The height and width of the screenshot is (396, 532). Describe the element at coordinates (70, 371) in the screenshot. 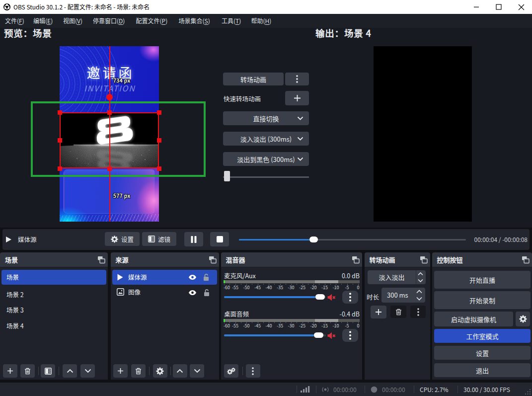

I see `scene-up-button` at that location.